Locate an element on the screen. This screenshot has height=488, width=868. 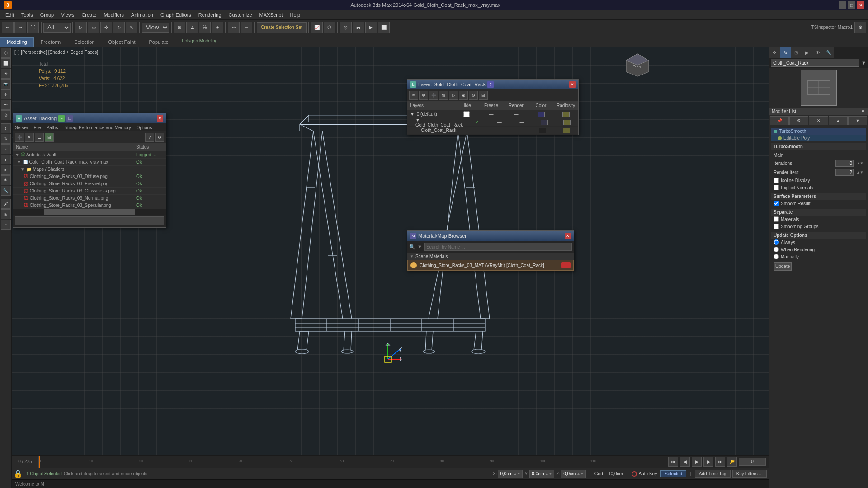
menu-edit: Edit is located at coordinates (10, 15).